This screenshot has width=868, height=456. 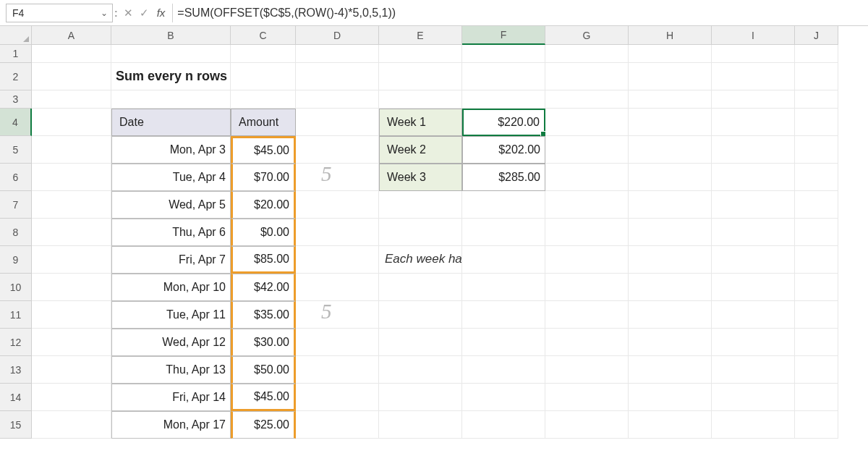 What do you see at coordinates (161, 13) in the screenshot?
I see `fx-icon: fx` at bounding box center [161, 13].